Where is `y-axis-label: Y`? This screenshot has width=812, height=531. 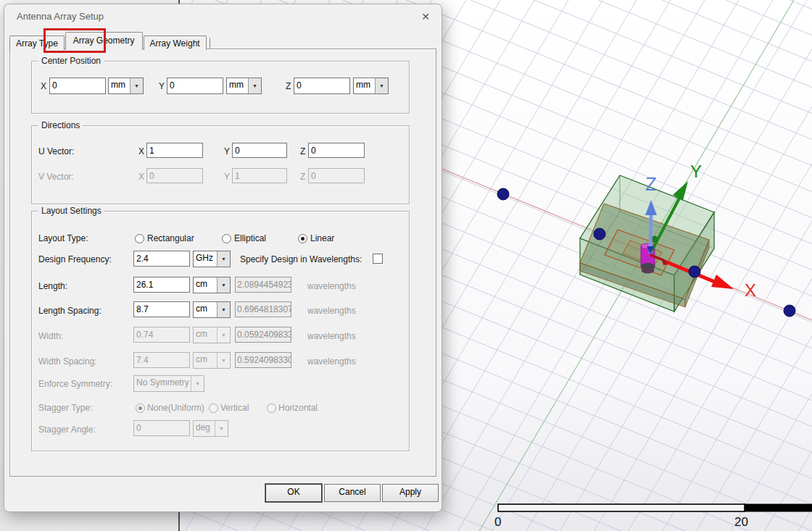 y-axis-label: Y is located at coordinates (696, 171).